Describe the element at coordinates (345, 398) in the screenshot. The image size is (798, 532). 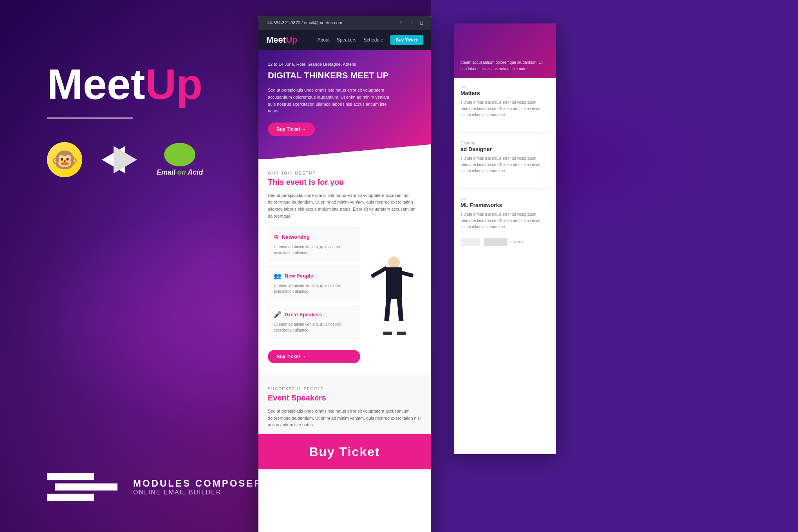
I see `speakers-title: Event Speakers` at that location.